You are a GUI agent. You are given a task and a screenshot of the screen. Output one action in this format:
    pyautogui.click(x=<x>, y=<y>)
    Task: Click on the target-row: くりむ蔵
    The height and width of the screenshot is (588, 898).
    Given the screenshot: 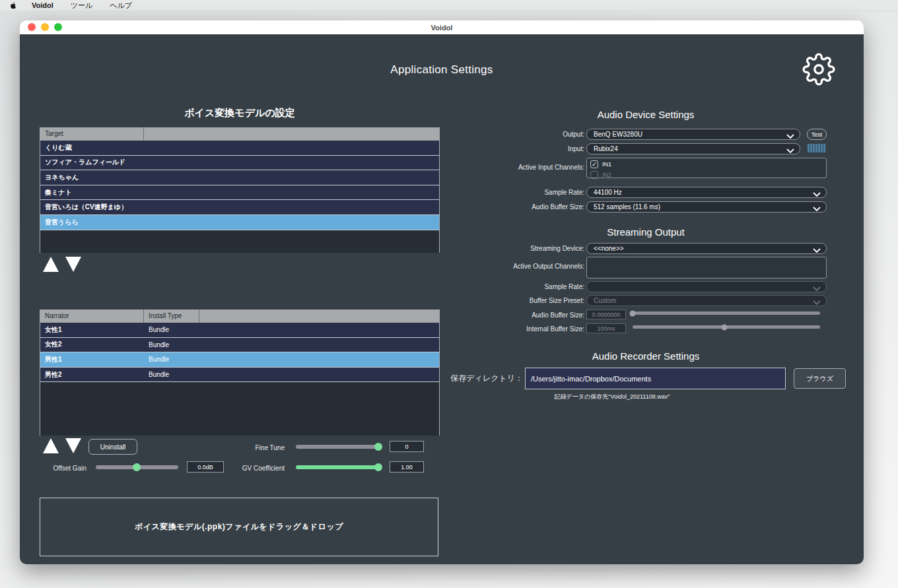 What is the action you would take?
    pyautogui.click(x=240, y=148)
    